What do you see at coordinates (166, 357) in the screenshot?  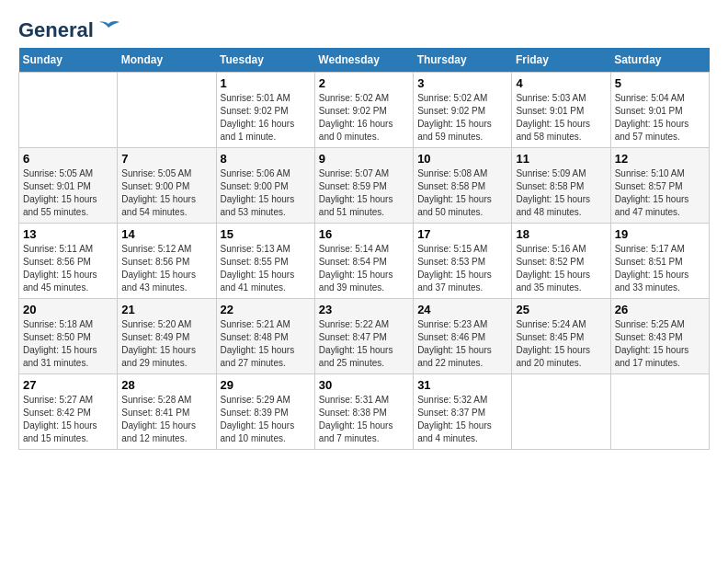 I see `daylight-text: Daylight: 15 hours and 29 minutes.` at bounding box center [166, 357].